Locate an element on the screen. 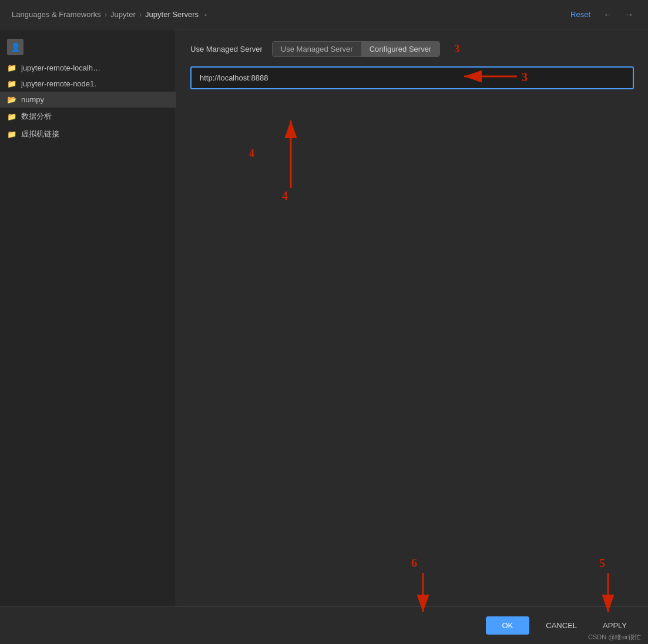 Image resolution: width=648 pixels, height=644 pixels. sidebar-item-label-5: 虚拟机链接 is located at coordinates (40, 134).